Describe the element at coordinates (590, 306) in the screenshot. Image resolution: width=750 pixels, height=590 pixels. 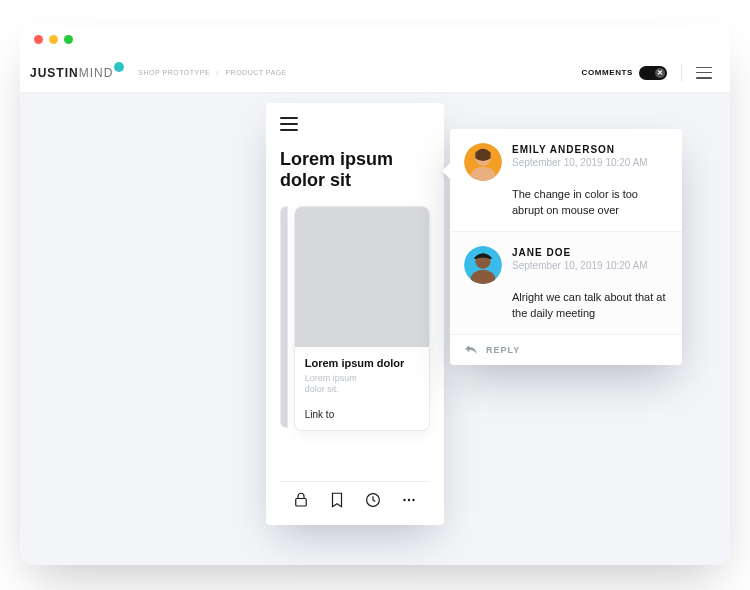
I see `comment-body: Alright we can talk about that at the da…` at that location.